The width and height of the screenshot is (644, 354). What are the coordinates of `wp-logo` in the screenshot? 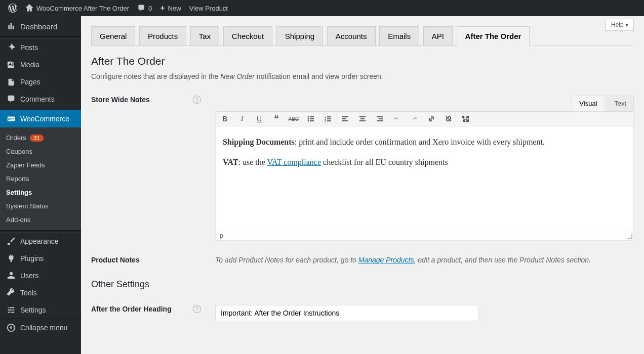 It's located at (13, 8).